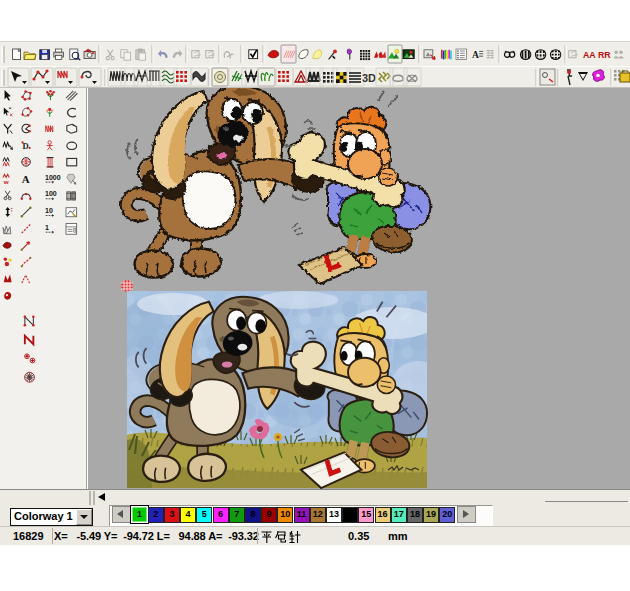 Image resolution: width=630 pixels, height=591 pixels. Describe the element at coordinates (369, 78) in the screenshot. I see `svg-text: 3D` at that location.